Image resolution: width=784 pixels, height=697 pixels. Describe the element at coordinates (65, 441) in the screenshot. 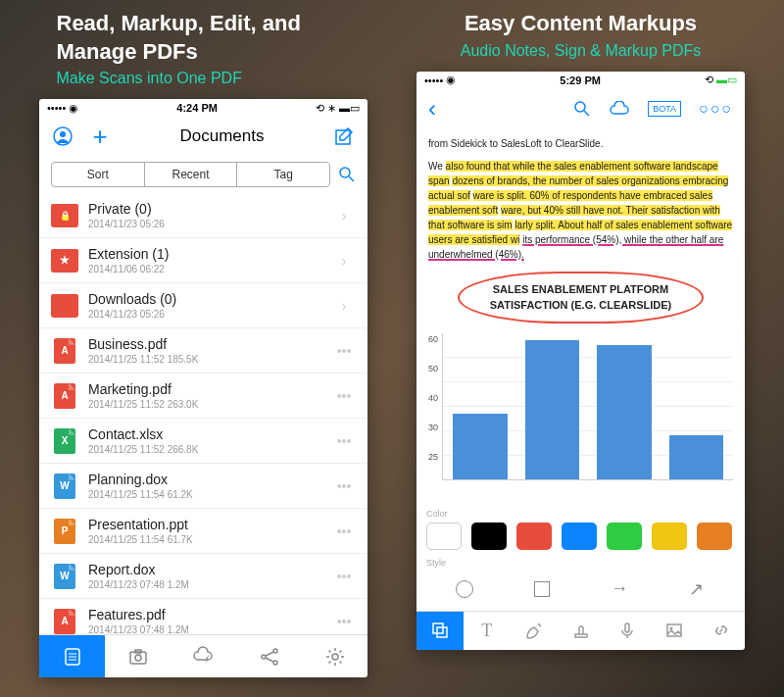

I see `file-icon: X` at that location.